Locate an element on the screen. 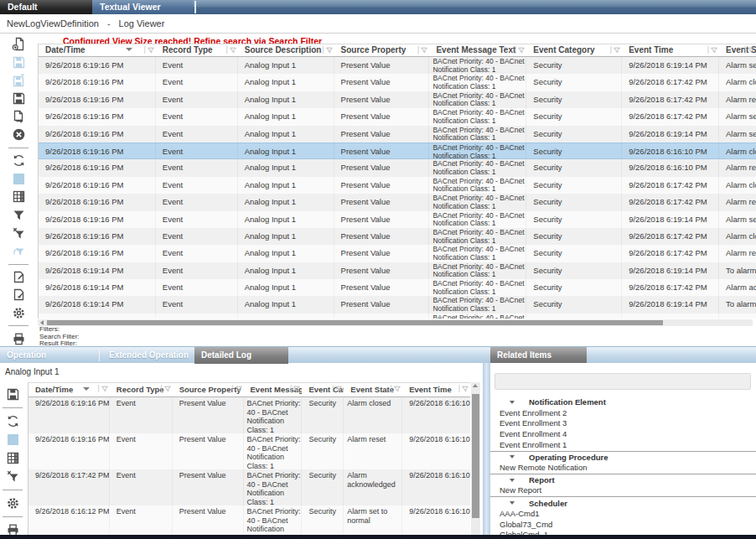 The height and width of the screenshot is (539, 756). window-tab-textual-viewer: Textual Viewer is located at coordinates (142, 7).